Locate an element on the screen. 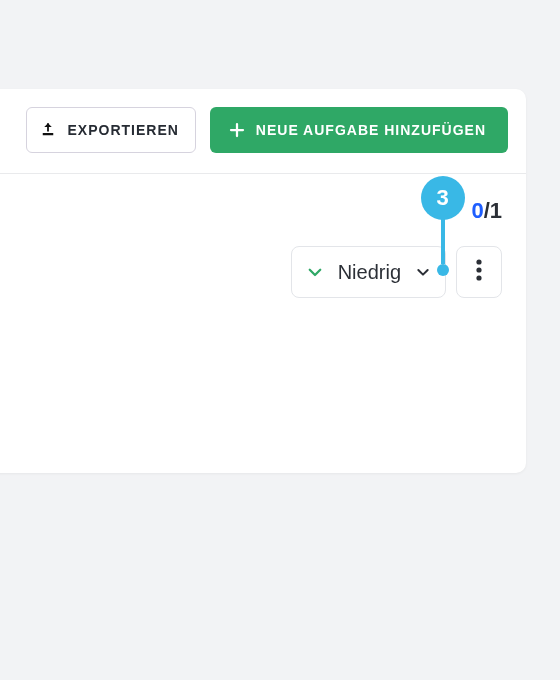 The height and width of the screenshot is (680, 560). plus-icon is located at coordinates (237, 130).